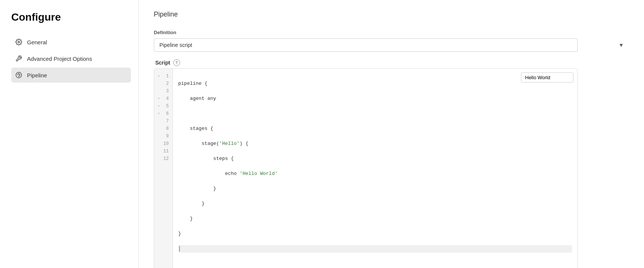 The width and height of the screenshot is (644, 268). I want to click on gear-icon, so click(19, 42).